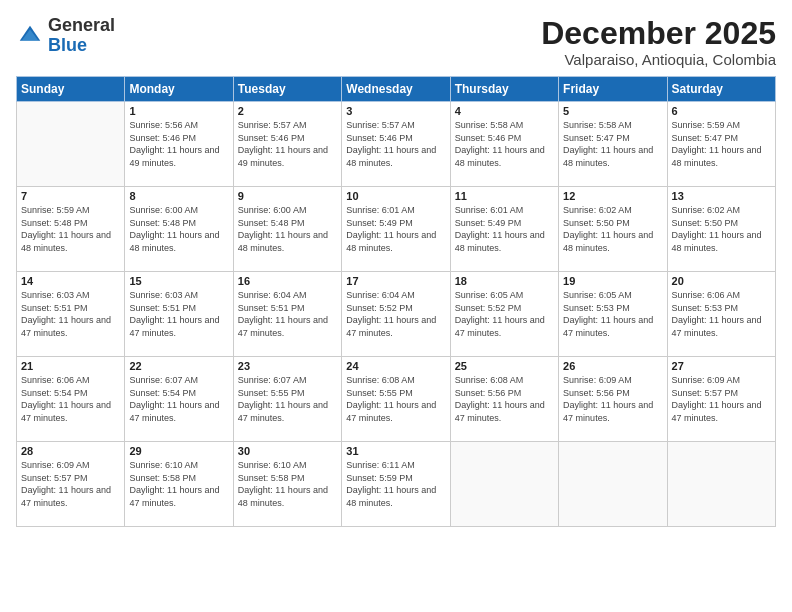  What do you see at coordinates (288, 111) in the screenshot?
I see `day-number: 2` at bounding box center [288, 111].